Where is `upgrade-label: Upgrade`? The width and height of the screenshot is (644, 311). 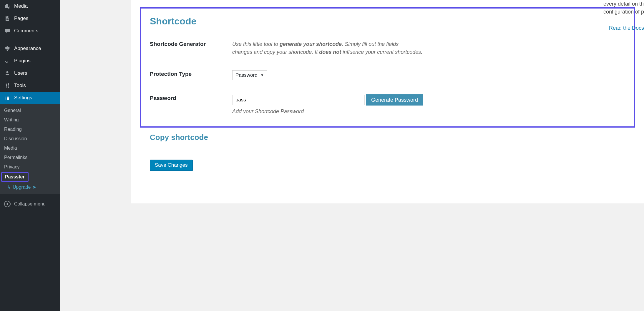
upgrade-label: Upgrade is located at coordinates (22, 187).